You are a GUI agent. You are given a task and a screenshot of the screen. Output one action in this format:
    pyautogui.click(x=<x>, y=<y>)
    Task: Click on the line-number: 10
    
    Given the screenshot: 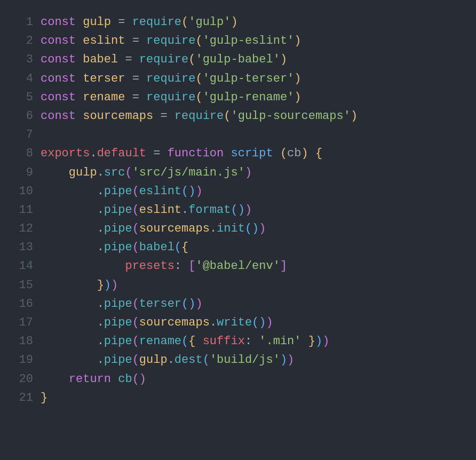 What is the action you would take?
    pyautogui.click(x=26, y=191)
    